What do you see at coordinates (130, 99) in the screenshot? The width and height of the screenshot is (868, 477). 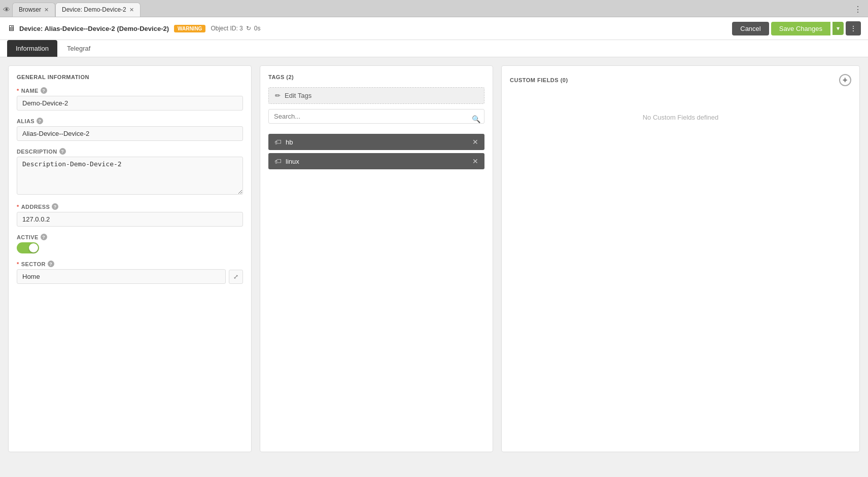 I see `name-field-group: * NAME ?` at bounding box center [130, 99].